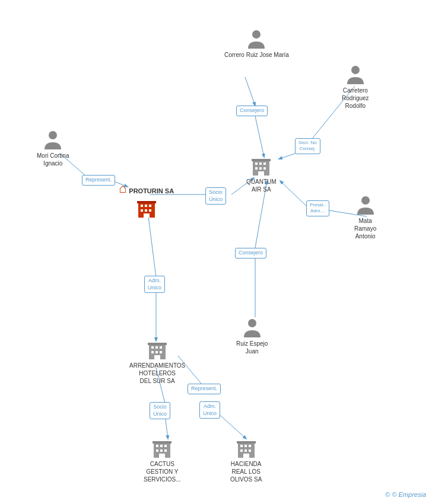  What do you see at coordinates (163, 472) in the screenshot?
I see `label-cactus: CACTUSGESTION YSERVICIOS...` at bounding box center [163, 472].